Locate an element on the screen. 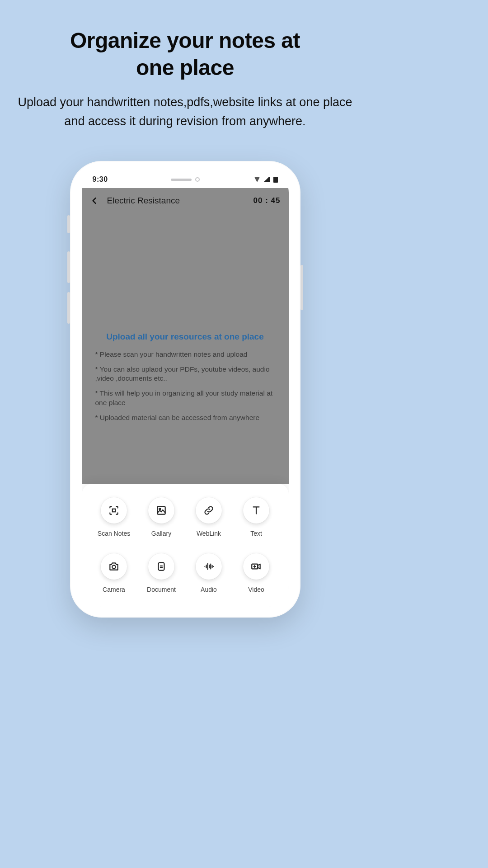  hero-title-line: Organize your notes at is located at coordinates (185, 41).